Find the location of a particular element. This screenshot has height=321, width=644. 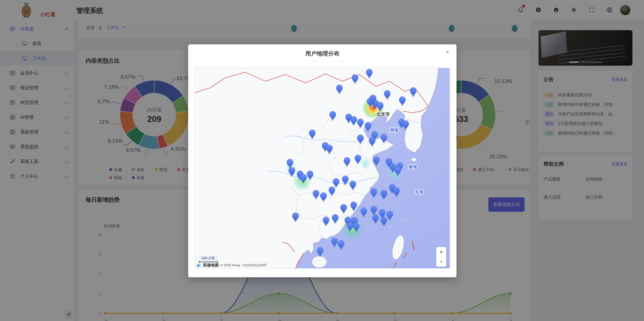

zoom-out-button: − is located at coordinates (441, 262).